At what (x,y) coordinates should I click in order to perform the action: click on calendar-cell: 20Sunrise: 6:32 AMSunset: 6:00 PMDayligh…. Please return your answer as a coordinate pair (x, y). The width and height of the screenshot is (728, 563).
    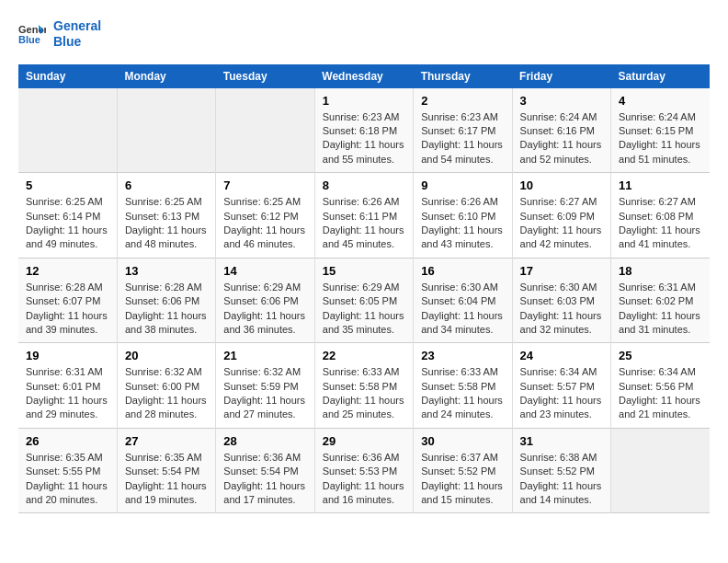
    Looking at the image, I should click on (165, 386).